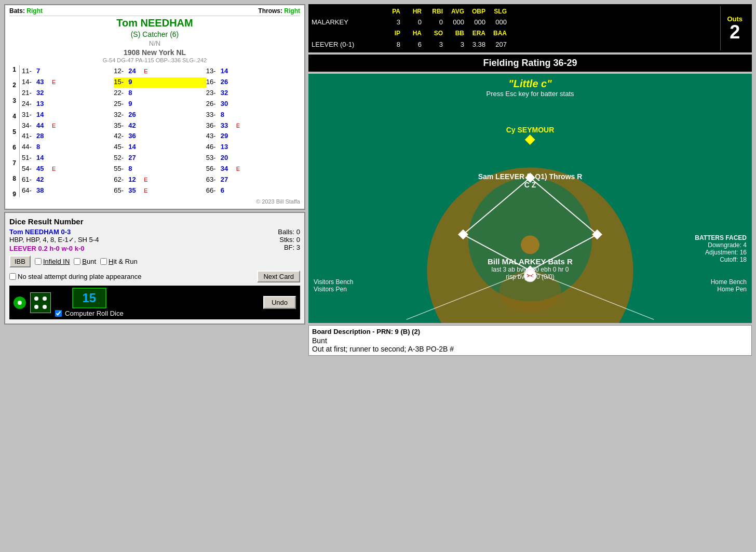 The height and width of the screenshot is (552, 756). What do you see at coordinates (298, 232) in the screenshot?
I see `balls-value: 0` at bounding box center [298, 232].